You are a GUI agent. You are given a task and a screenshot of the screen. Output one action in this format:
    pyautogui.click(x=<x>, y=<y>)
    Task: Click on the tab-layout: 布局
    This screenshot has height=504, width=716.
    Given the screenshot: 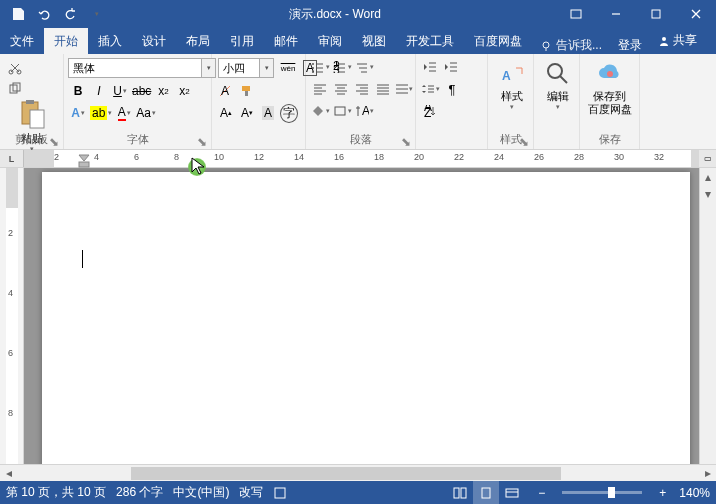 What is the action you would take?
    pyautogui.click(x=198, y=41)
    